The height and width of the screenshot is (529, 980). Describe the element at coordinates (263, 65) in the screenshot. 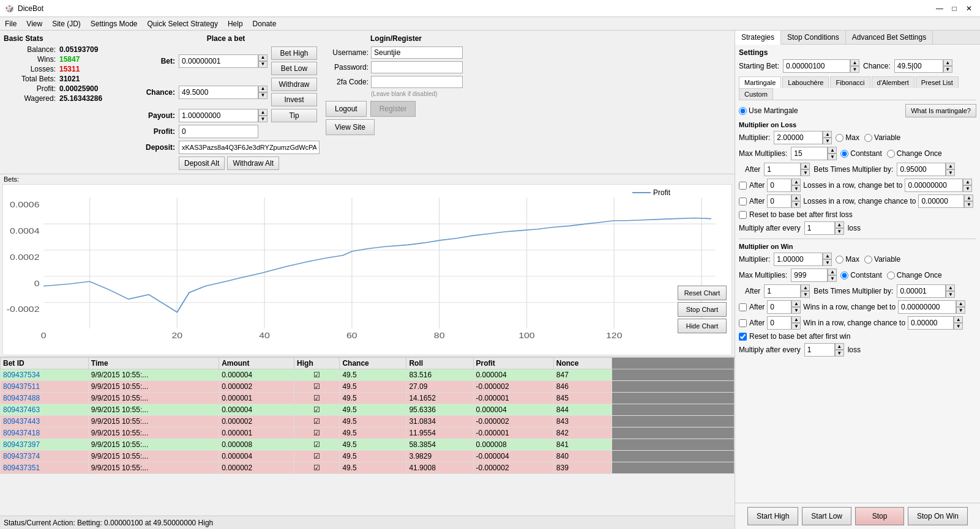

I see `bet-spin-down: ▼` at that location.